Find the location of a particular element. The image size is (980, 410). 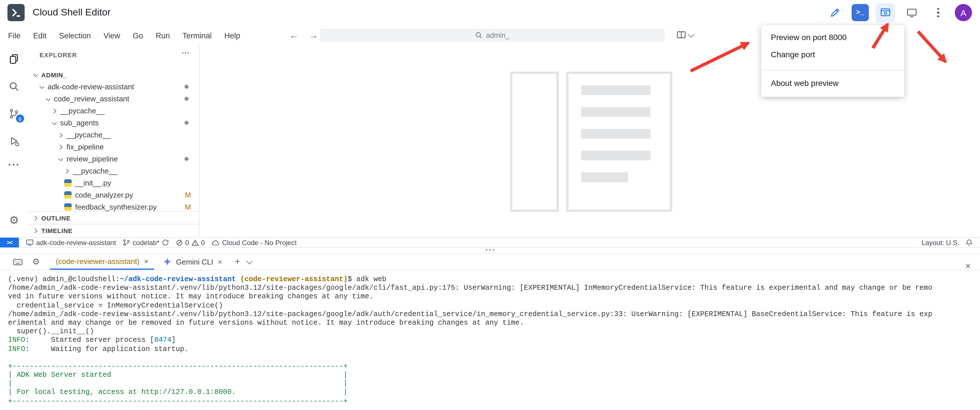

activity-source-control-icon: 6 is located at coordinates (14, 114).